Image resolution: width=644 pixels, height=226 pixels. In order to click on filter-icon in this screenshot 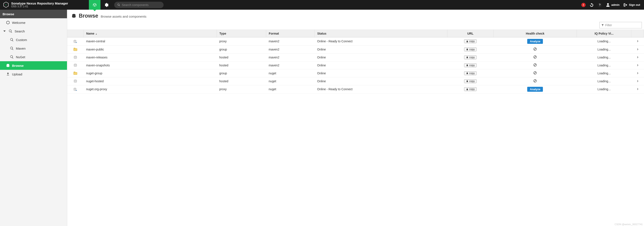, I will do `click(602, 25)`.